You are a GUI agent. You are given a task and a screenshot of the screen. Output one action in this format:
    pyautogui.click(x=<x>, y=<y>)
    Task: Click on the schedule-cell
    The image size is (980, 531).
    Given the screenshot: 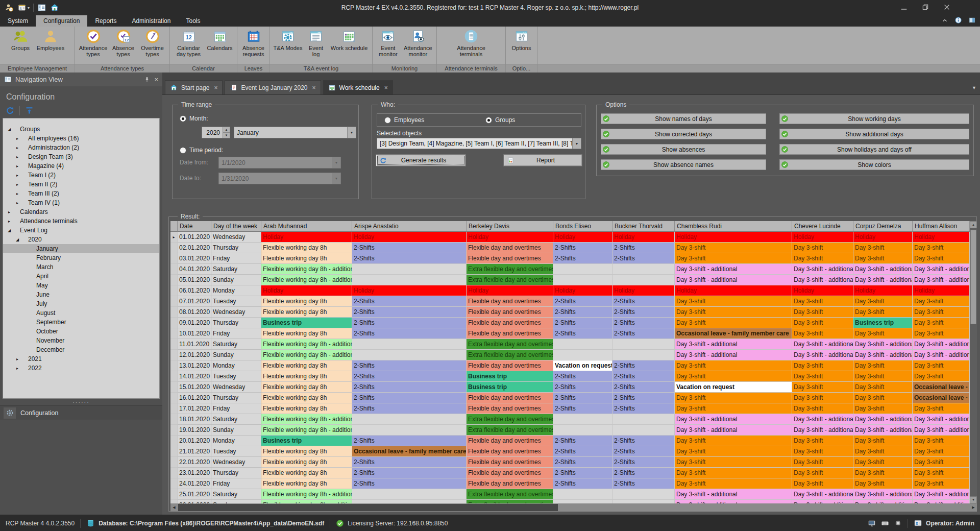 What is the action you would take?
    pyautogui.click(x=644, y=280)
    